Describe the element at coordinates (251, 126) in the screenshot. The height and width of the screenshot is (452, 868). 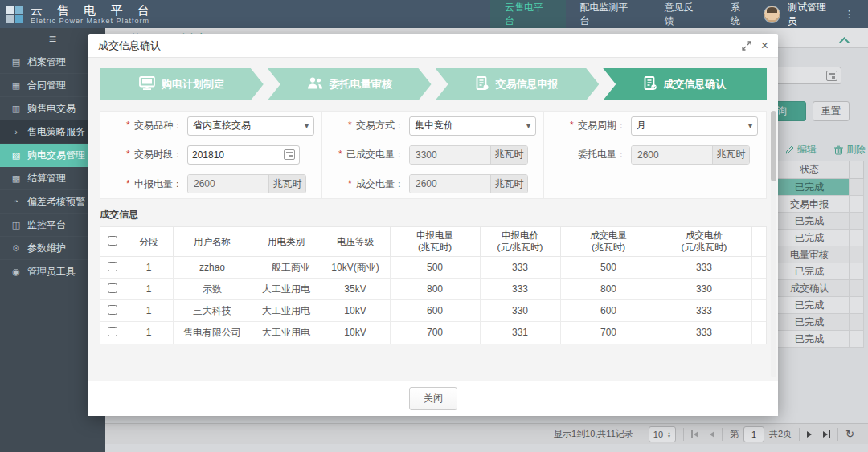
I see `form-select: 省内直接交易▾` at that location.